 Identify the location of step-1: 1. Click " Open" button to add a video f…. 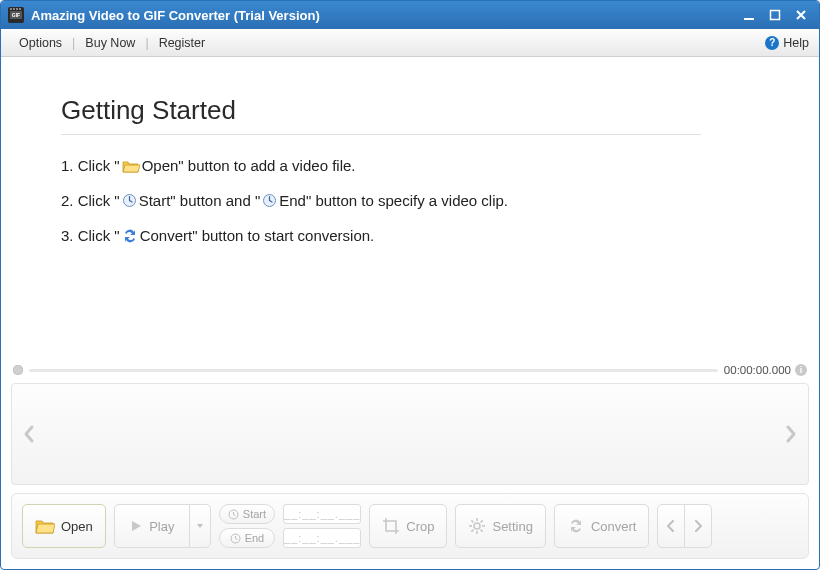
(410, 166).